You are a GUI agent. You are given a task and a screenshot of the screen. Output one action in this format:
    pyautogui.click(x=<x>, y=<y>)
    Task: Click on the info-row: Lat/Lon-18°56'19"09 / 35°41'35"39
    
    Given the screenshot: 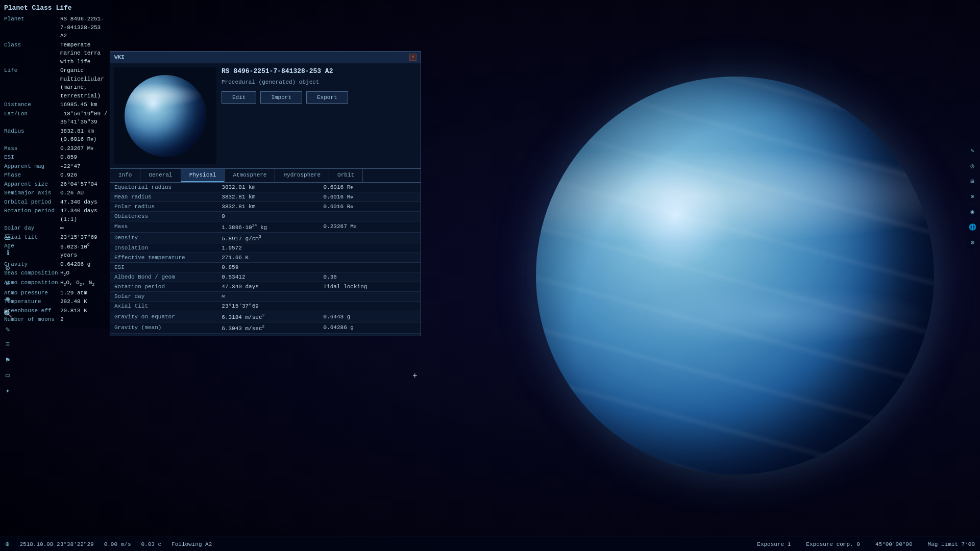 What is the action you would take?
    pyautogui.click(x=56, y=118)
    